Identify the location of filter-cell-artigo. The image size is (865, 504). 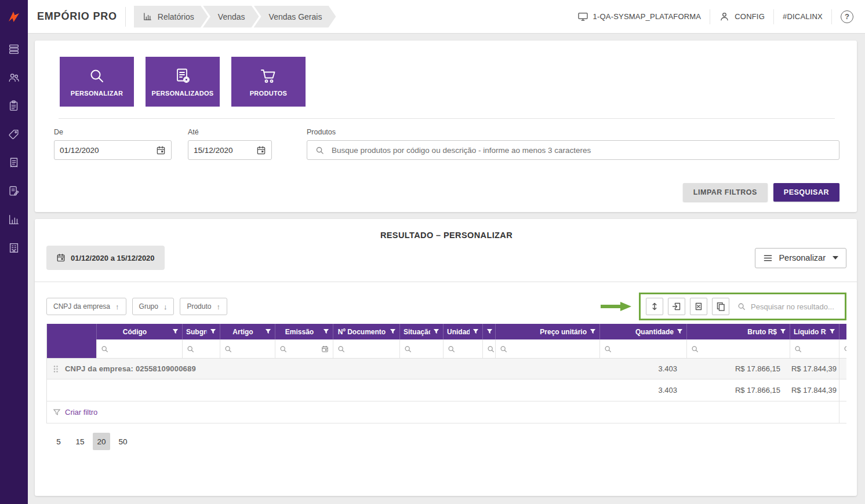
(247, 349).